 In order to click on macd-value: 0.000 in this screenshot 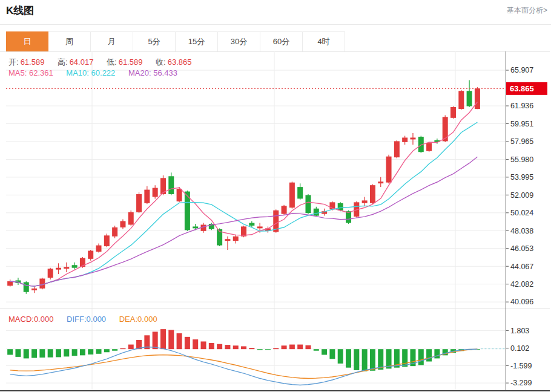, I will do `click(44, 319)`.